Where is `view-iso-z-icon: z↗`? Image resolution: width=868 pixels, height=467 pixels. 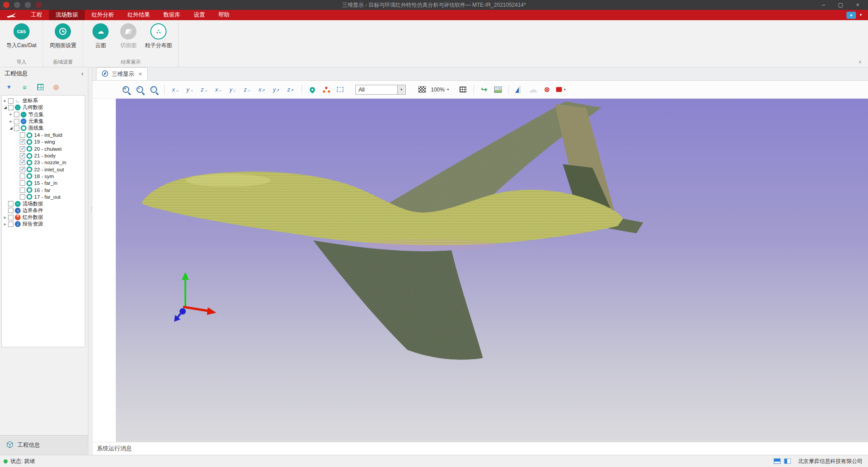
view-iso-z-icon: z↗ is located at coordinates (291, 90).